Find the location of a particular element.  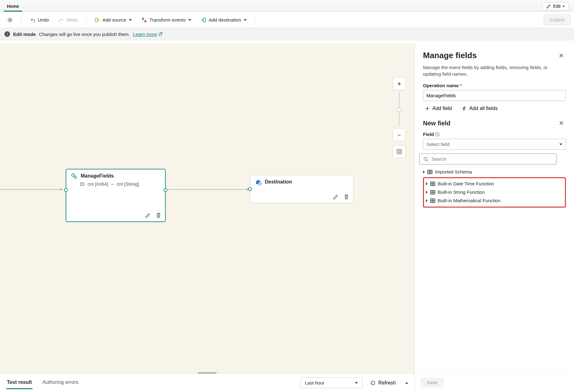

ribbon-tabs: Home Edit is located at coordinates (287, 6).